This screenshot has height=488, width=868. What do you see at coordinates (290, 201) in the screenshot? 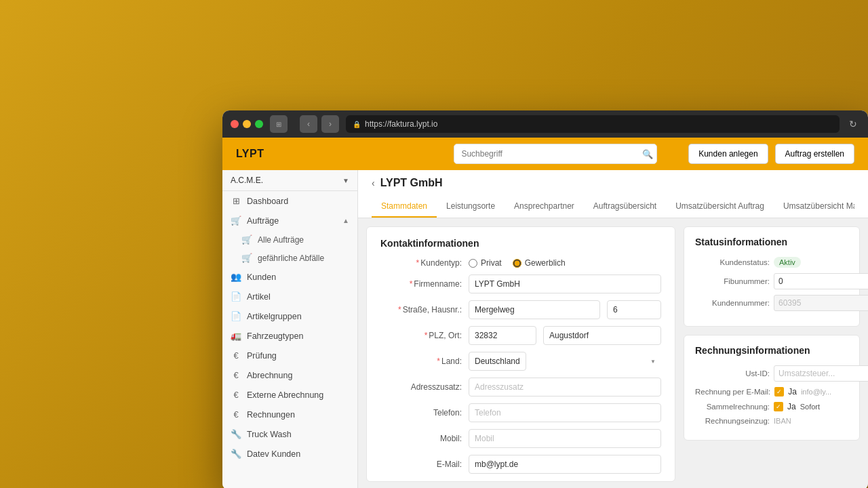
I see `sidebar-item-dashboard: ⊞ Dashboard` at bounding box center [290, 201].